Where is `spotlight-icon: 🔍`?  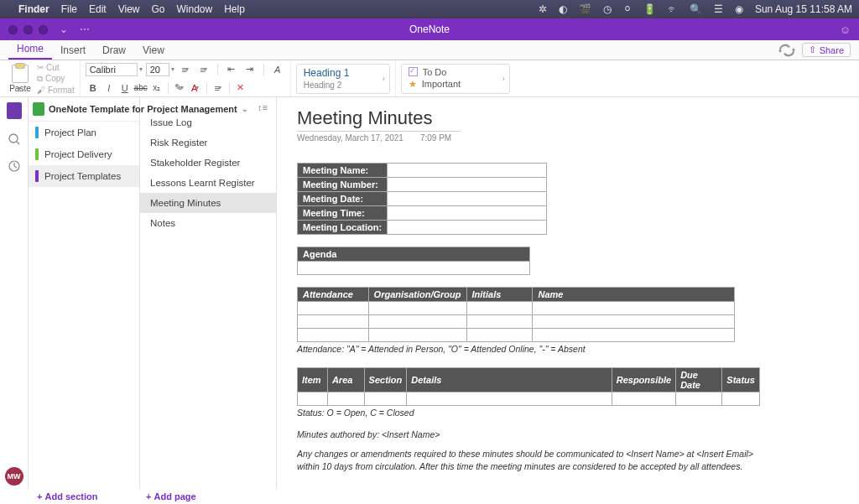
spotlight-icon: 🔍 is located at coordinates (696, 9).